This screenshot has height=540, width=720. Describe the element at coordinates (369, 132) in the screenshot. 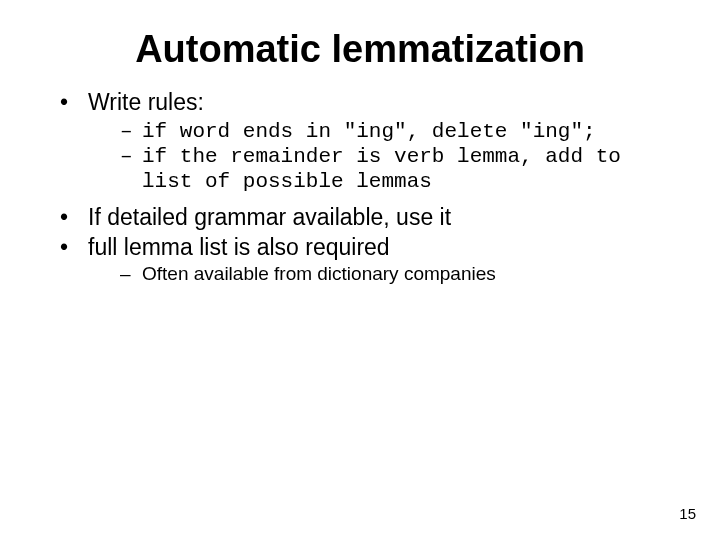

I see `sub-bullet-text: if word ends in "ing", delete "ing";` at that location.